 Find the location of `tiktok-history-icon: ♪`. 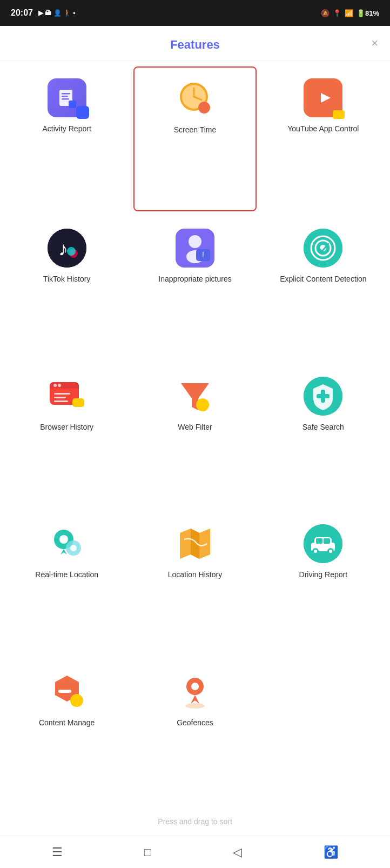

tiktok-history-icon: ♪ is located at coordinates (67, 248).